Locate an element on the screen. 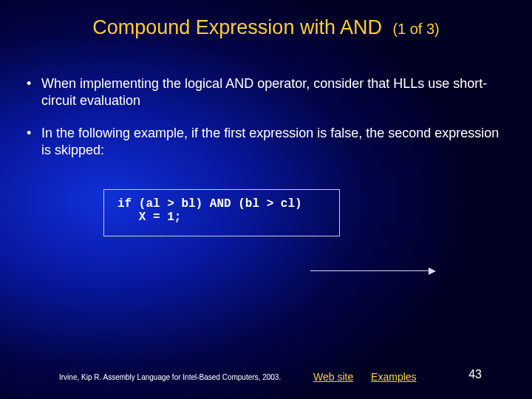  website-link: Web site is located at coordinates (333, 377).